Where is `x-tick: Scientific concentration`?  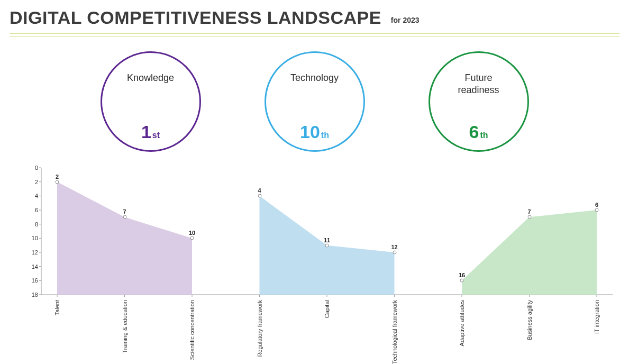 x-tick: Scientific concentration is located at coordinates (192, 330).